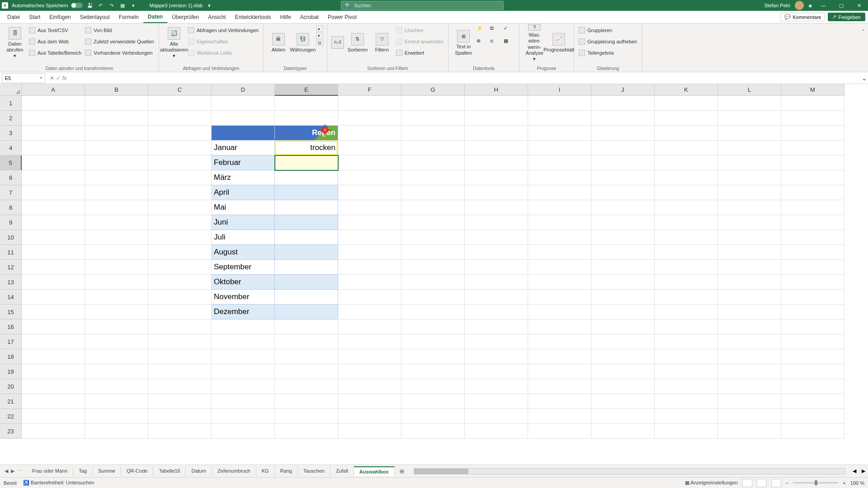 The image size is (868, 488). Describe the element at coordinates (623, 103) in the screenshot. I see `cell-J1` at that location.